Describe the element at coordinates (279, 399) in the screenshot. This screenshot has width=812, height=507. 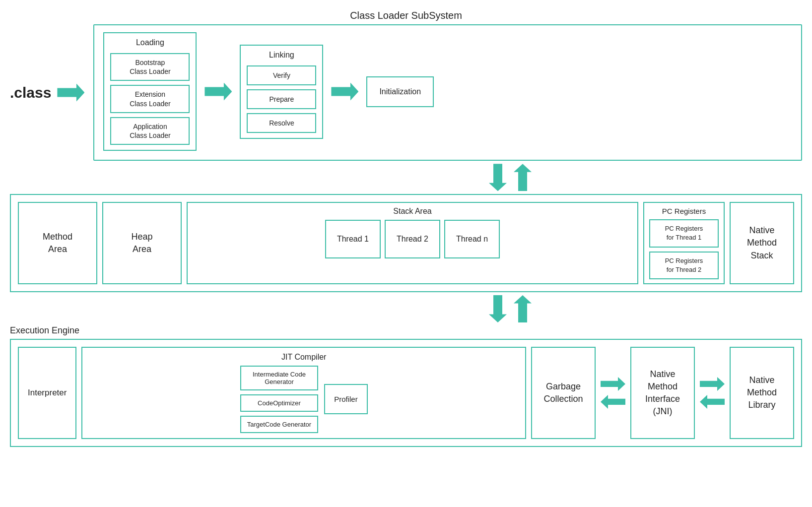
I see `jit-left: Intermediate Code Generator CodeOptimize…` at that location.